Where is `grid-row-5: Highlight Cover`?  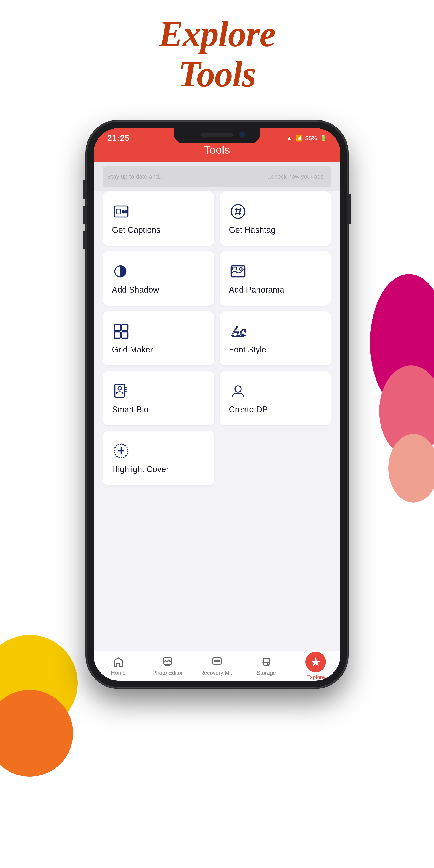 grid-row-5: Highlight Cover is located at coordinates (217, 458).